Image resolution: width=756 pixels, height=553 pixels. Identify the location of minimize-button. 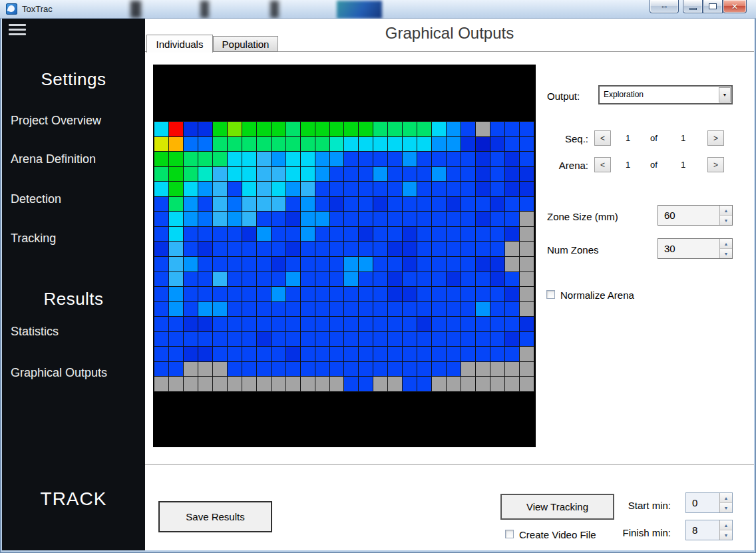
(693, 7).